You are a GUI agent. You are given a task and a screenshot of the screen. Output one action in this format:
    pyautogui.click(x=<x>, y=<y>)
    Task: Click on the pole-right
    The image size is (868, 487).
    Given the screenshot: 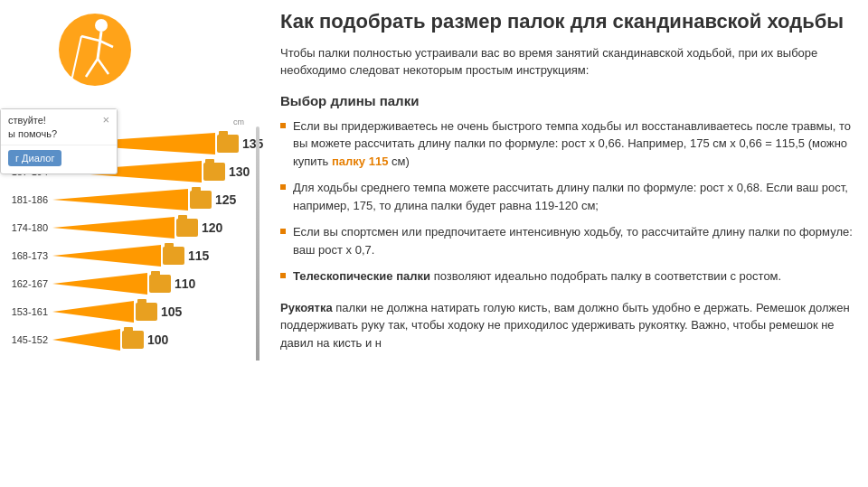 What is the action you would take?
    pyautogui.click(x=258, y=244)
    